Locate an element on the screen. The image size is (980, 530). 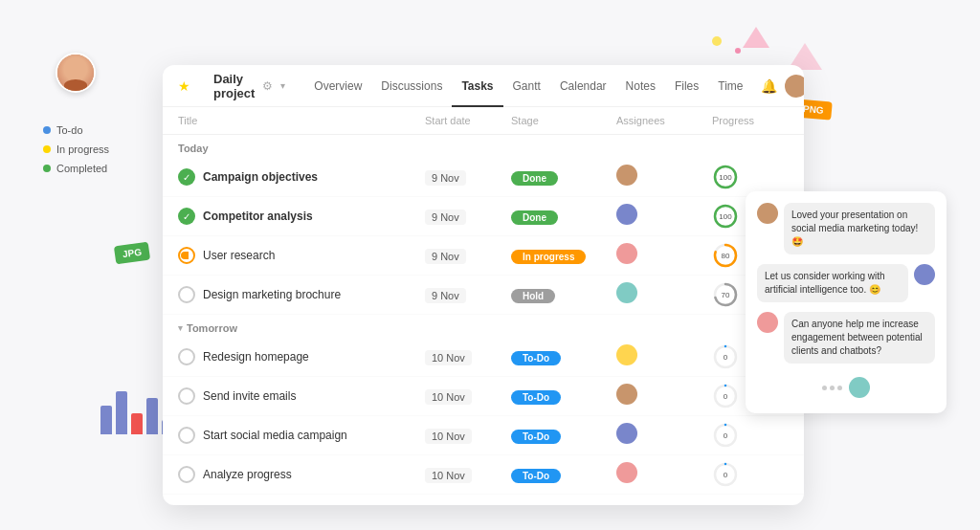
task-row: Analyze progress 10 Nov To-Do 0 is located at coordinates (483, 475).